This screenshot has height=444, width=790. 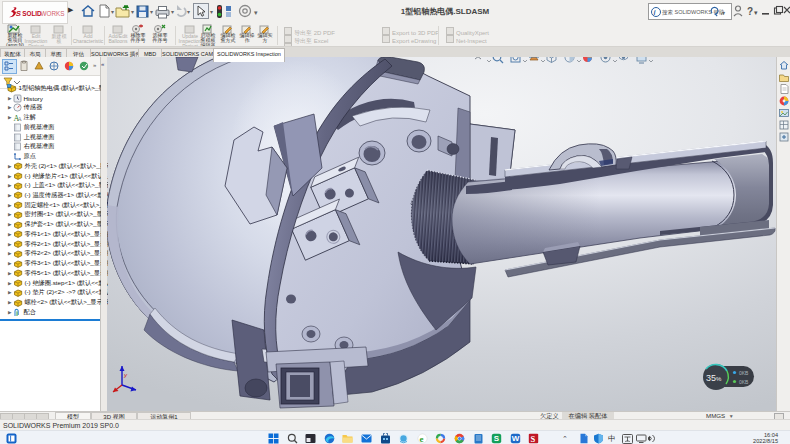 I want to click on svg-text: 搜索 SOLIDWORKS 帮助, so click(x=694, y=12).